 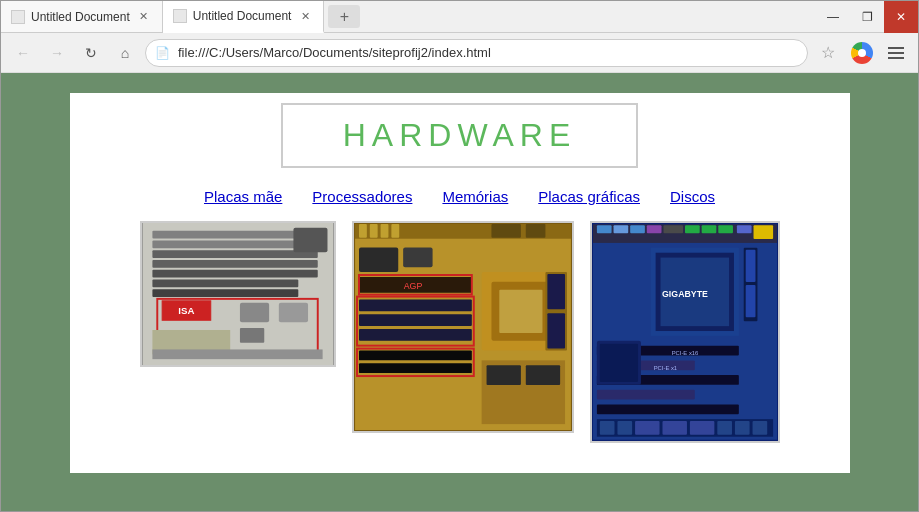 What do you see at coordinates (896, 53) in the screenshot?
I see `menu-button` at bounding box center [896, 53].